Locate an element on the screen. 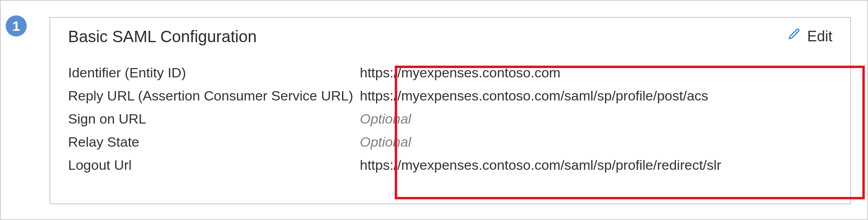  logout-url-label: Logout Url is located at coordinates (214, 165).